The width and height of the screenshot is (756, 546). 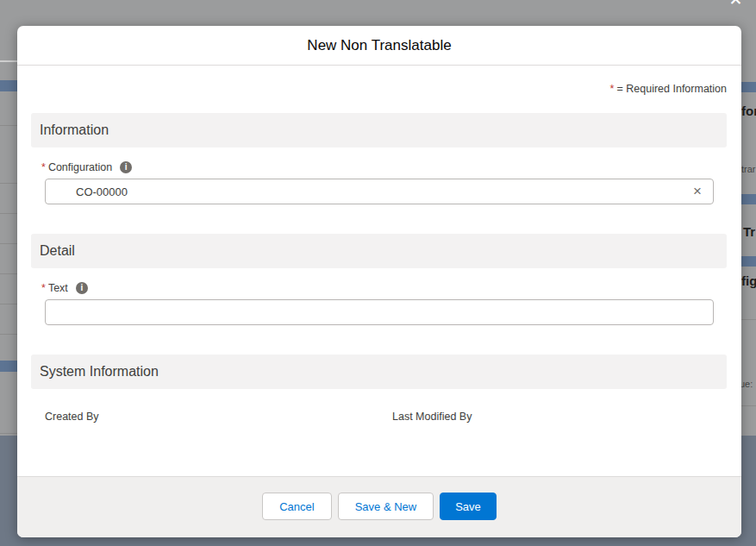 I want to click on created-by-label: Created By, so click(x=72, y=417).